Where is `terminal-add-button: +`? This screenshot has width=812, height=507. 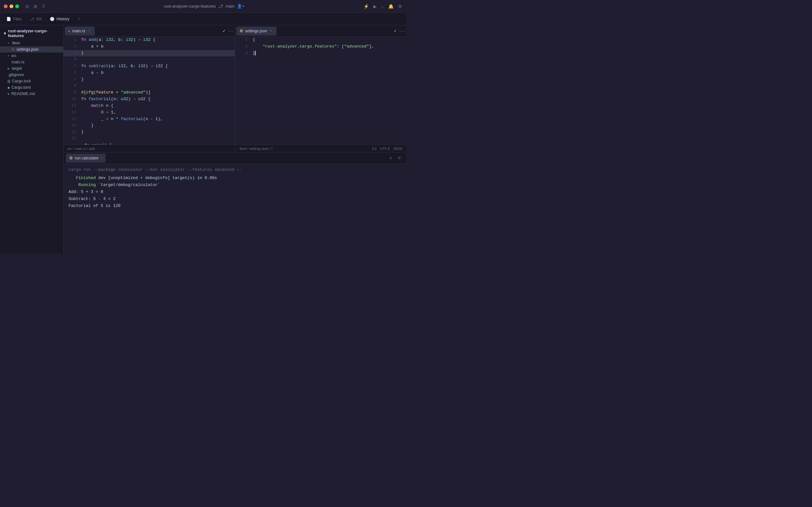 terminal-add-button: + is located at coordinates (391, 158).